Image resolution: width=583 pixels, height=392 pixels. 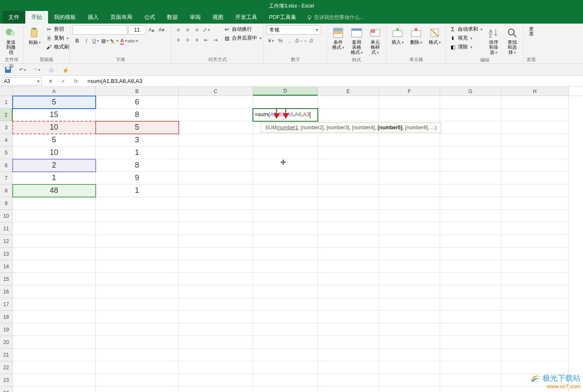 What do you see at coordinates (6, 140) in the screenshot?
I see `row-header: 4` at bounding box center [6, 140].